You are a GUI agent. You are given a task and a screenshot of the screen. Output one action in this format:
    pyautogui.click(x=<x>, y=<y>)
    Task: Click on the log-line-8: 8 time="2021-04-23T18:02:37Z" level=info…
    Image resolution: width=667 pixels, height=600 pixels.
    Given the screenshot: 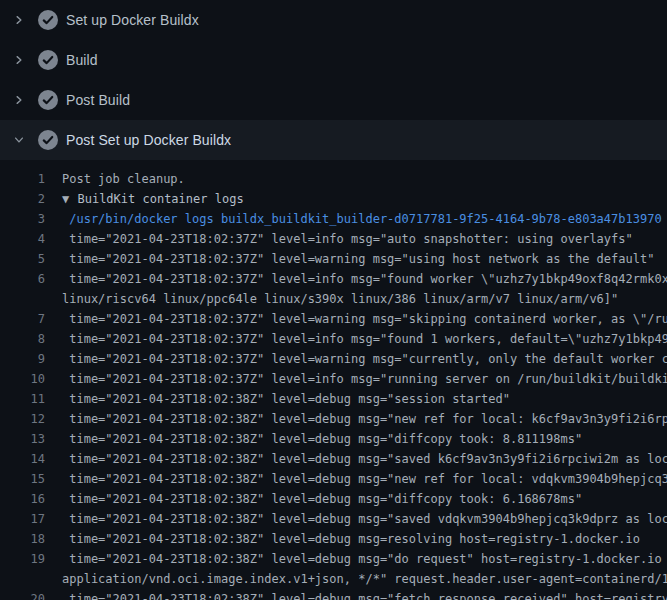 What is the action you would take?
    pyautogui.click(x=334, y=339)
    